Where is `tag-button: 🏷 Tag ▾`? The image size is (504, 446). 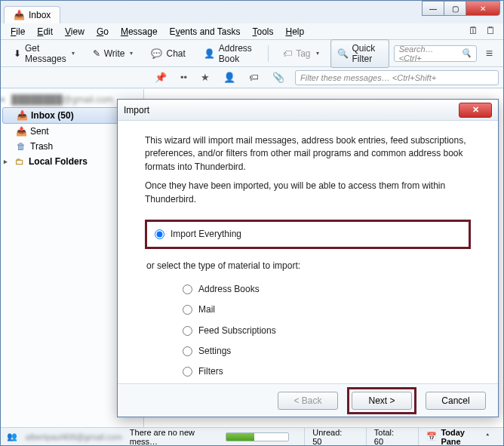 tag-button: 🏷 Tag ▾ is located at coordinates (300, 54).